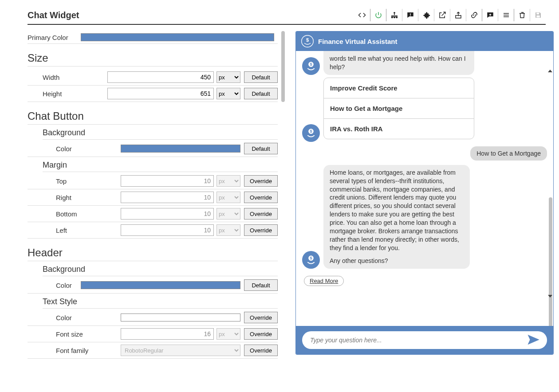  Describe the element at coordinates (167, 334) in the screenshot. I see `font-size-input` at that location.